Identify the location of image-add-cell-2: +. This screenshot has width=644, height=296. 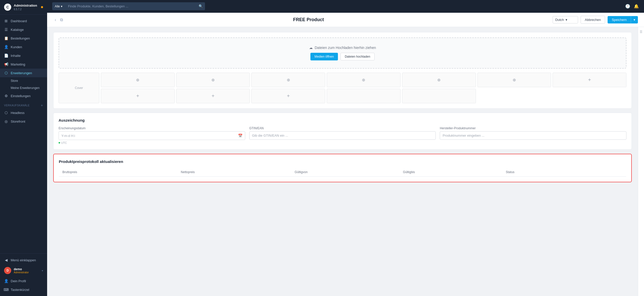
(138, 96).